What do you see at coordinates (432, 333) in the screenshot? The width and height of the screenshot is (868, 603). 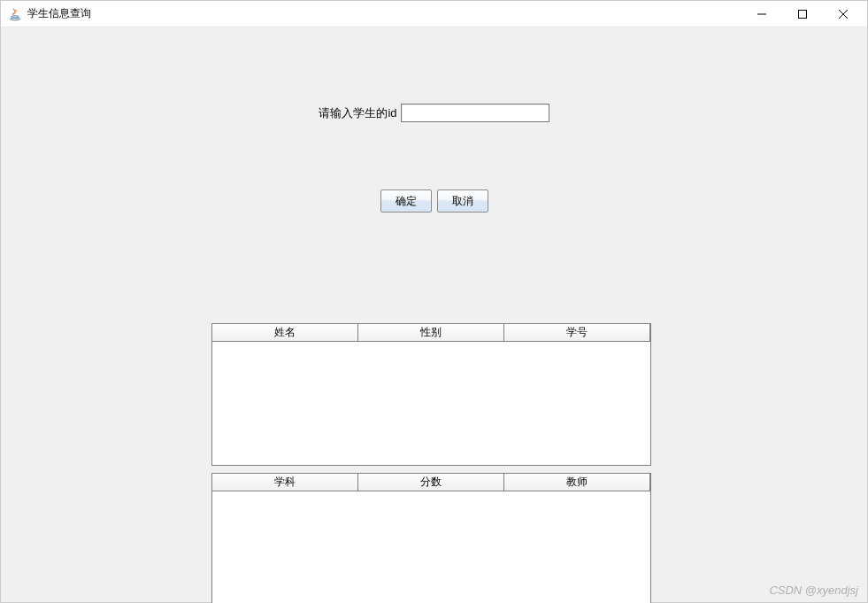 I see `col-gender: 性别` at bounding box center [432, 333].